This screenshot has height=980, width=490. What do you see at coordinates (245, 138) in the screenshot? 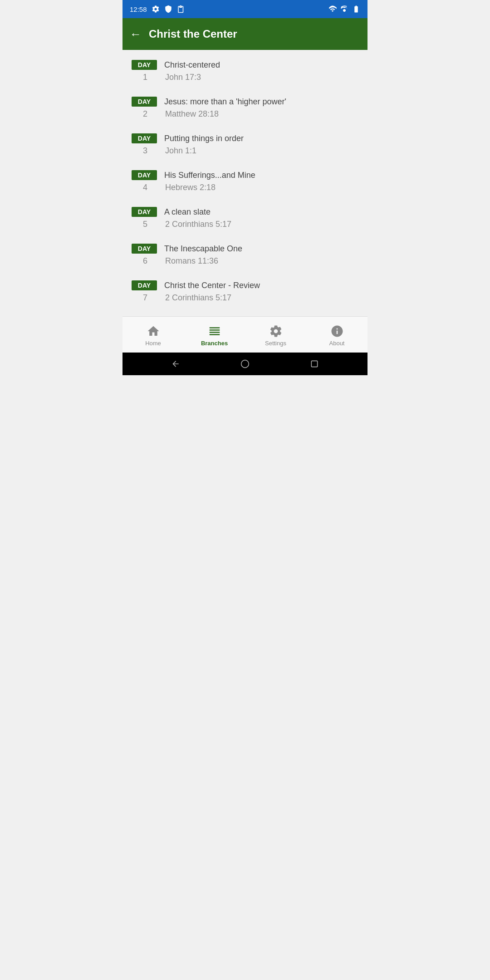
I see `day-row: DAY Putting things in order` at bounding box center [245, 138].